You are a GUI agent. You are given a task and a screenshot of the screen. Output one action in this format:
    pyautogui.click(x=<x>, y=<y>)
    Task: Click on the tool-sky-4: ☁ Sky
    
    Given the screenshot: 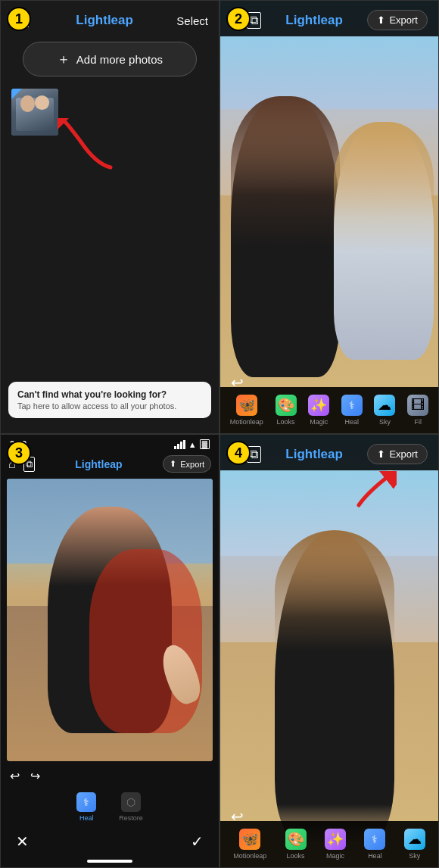 What is the action you would take?
    pyautogui.click(x=415, y=844)
    